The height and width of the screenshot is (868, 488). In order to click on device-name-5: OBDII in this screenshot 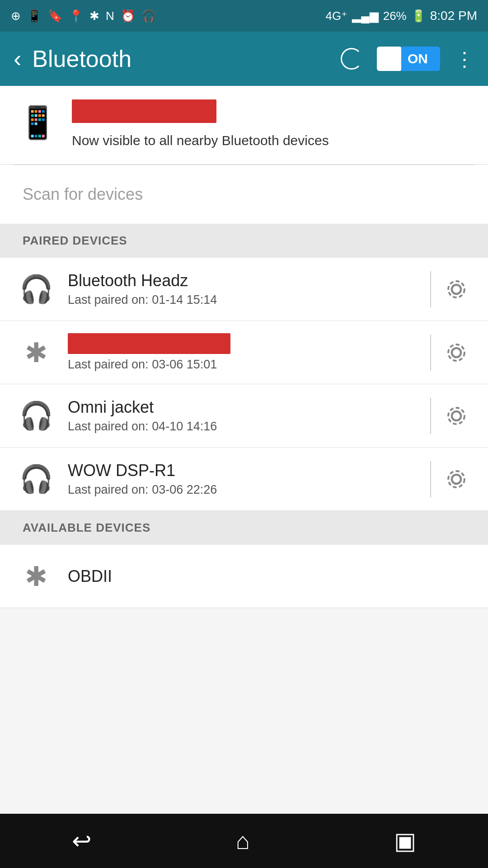, I will do `click(267, 576)`.